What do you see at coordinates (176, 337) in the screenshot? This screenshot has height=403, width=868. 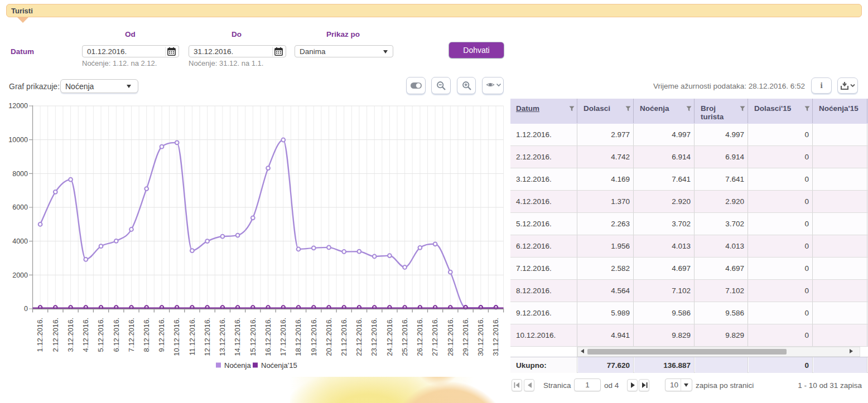 I see `svg-text: 10.12.2016.` at bounding box center [176, 337].